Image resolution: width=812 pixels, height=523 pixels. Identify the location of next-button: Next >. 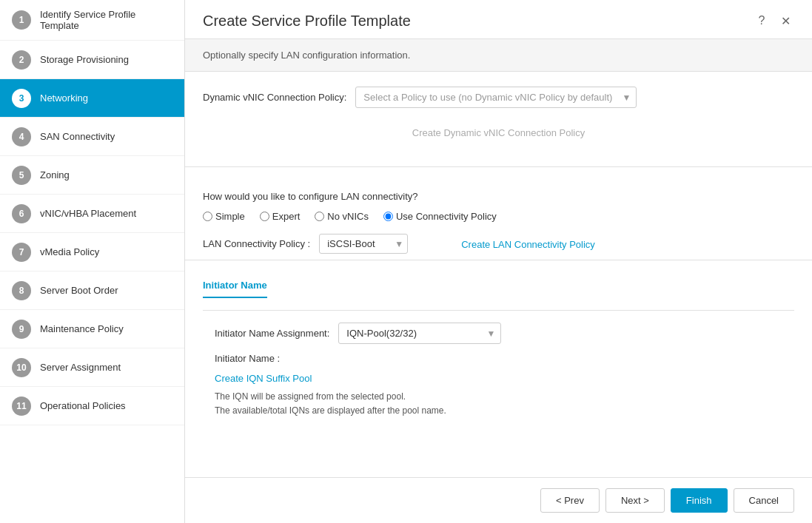
(635, 500).